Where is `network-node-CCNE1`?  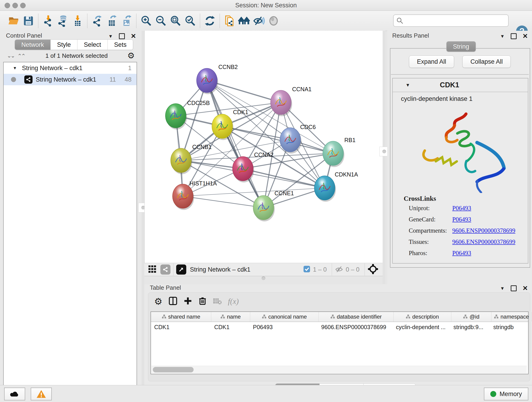
network-node-CCNE1 is located at coordinates (264, 208).